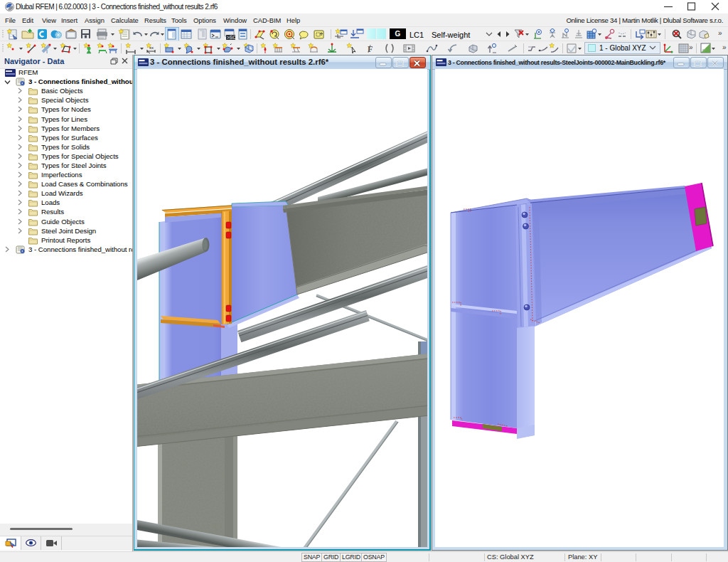 The image size is (728, 562). What do you see at coordinates (232, 37) in the screenshot?
I see `svg-text: >SC` at bounding box center [232, 37].